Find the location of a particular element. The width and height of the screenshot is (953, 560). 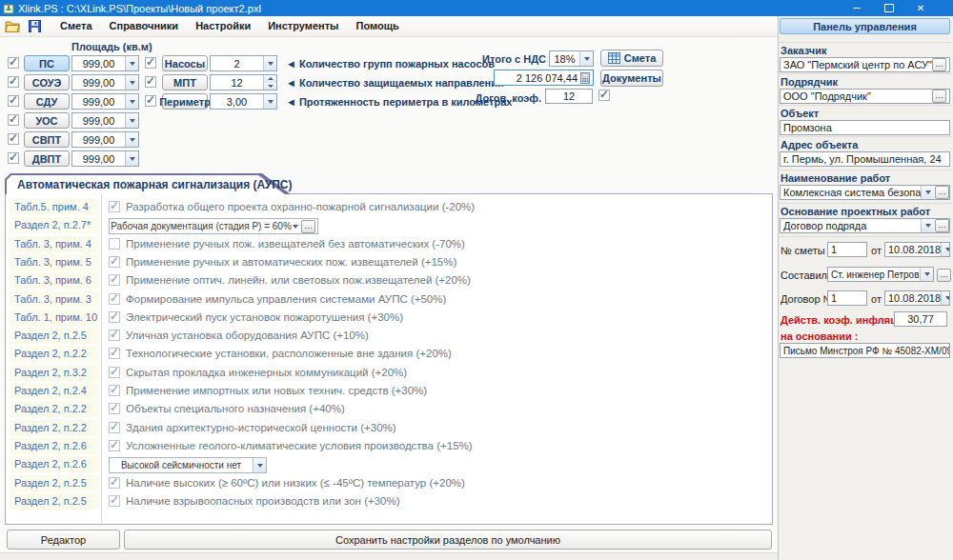

total-value-field: 2 126 074,44 is located at coordinates (543, 78).